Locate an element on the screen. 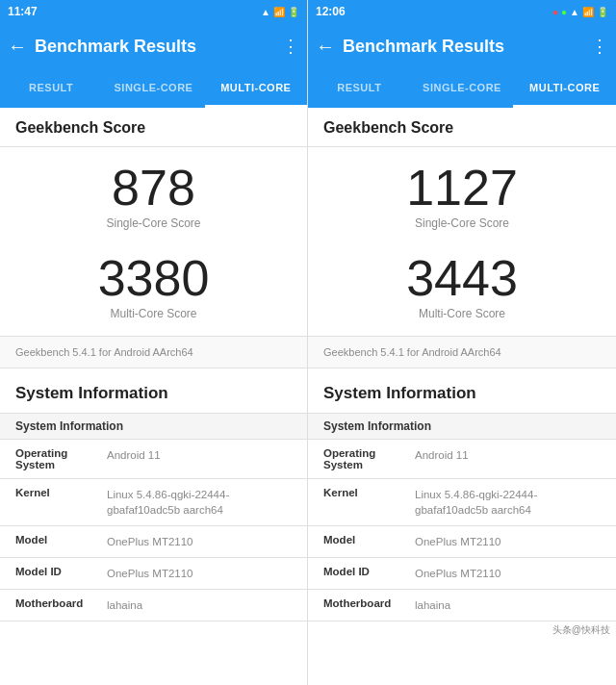  tab-result-right: RESULT is located at coordinates (360, 89).